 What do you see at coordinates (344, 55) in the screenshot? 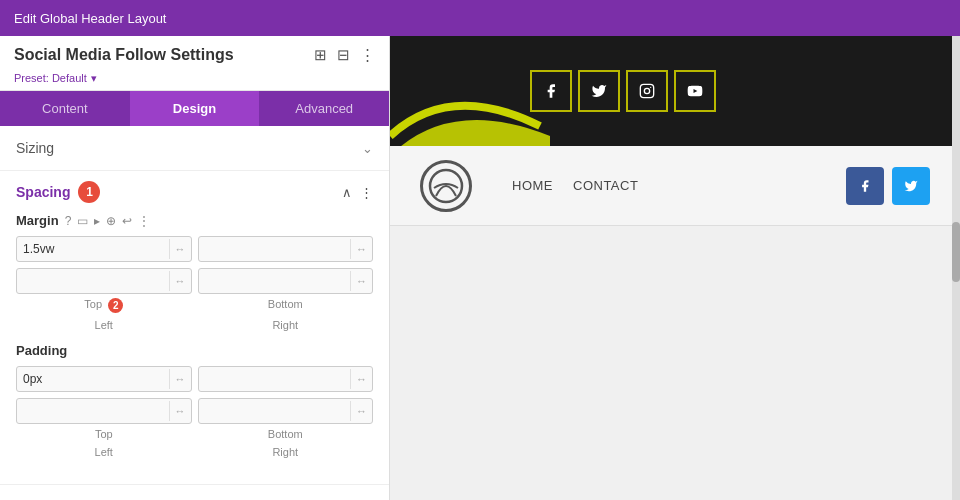
I see `panel-title-icons: ⊞ ⊟ ⋮` at bounding box center [344, 55].